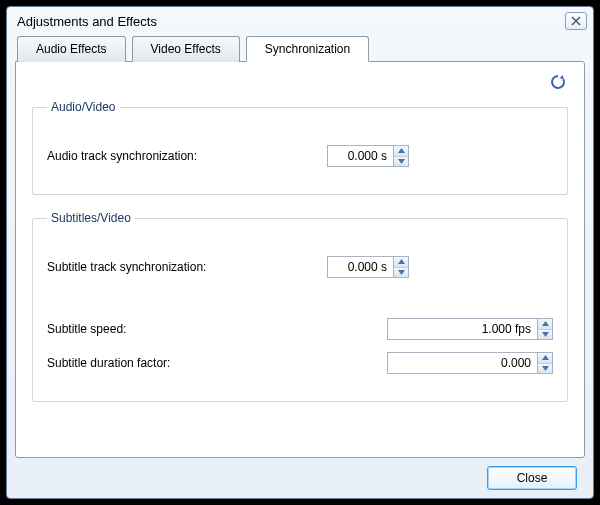 This screenshot has width=600, height=505. What do you see at coordinates (187, 156) in the screenshot?
I see `label-audio-track-sync: Audio track synchronization:` at bounding box center [187, 156].